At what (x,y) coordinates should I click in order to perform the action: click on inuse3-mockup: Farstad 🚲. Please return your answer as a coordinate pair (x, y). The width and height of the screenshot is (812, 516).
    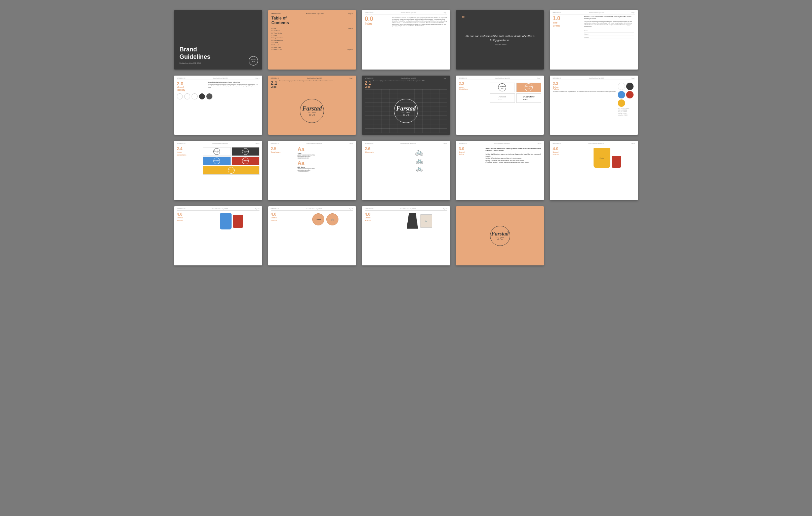
    Looking at the image, I should click on (325, 219).